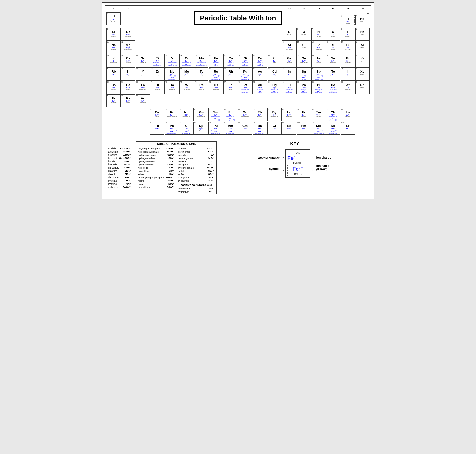 Image resolution: width=476 pixels, height=454 pixels. Describe the element at coordinates (128, 47) in the screenshot. I see `element-Mg: 12 Mg Mg²⁺ magnesium` at that location.